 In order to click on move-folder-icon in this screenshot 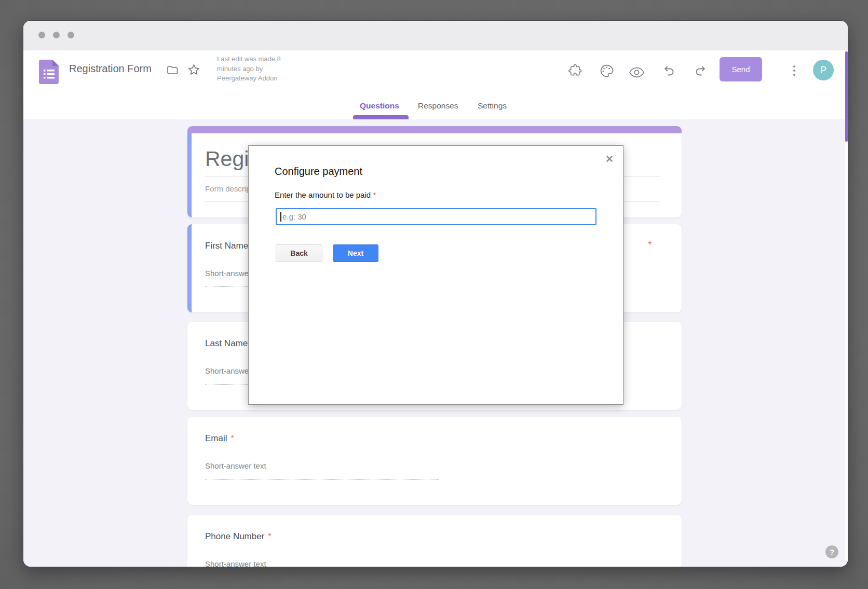, I will do `click(172, 70)`.